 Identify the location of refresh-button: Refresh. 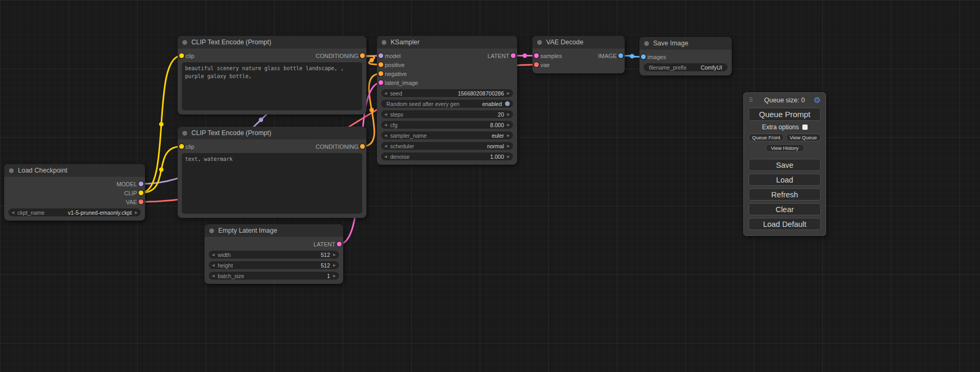
(784, 194).